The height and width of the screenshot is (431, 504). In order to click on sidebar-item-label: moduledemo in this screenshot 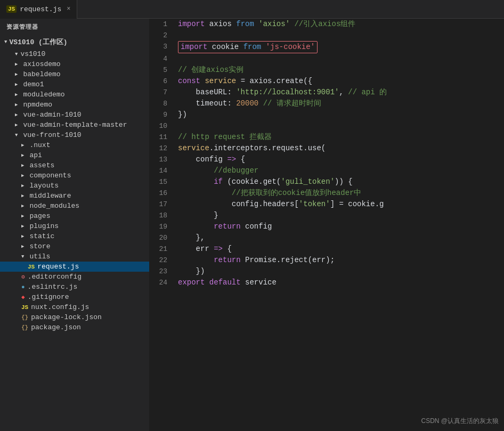, I will do `click(44, 95)`.